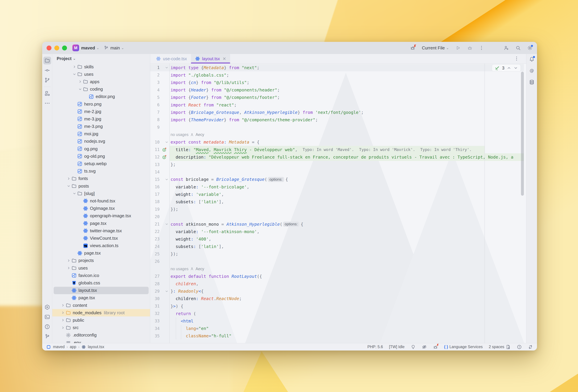  What do you see at coordinates (172, 59) in the screenshot?
I see `tab-use-code: use-code.tsx` at bounding box center [172, 59].